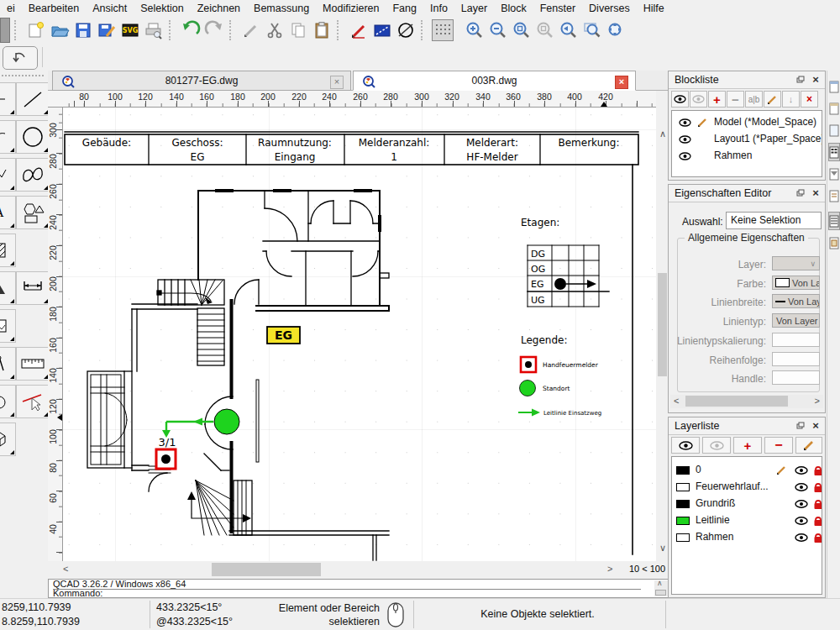 This screenshot has height=630, width=840. What do you see at coordinates (796, 360) in the screenshot?
I see `reihenfolge-input` at bounding box center [796, 360].